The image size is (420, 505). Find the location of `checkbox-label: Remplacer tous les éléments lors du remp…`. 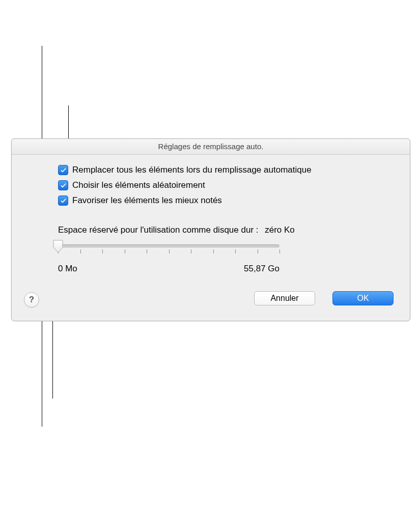

checkbox-label: Remplacer tous les éléments lors du remp… is located at coordinates (192, 170).